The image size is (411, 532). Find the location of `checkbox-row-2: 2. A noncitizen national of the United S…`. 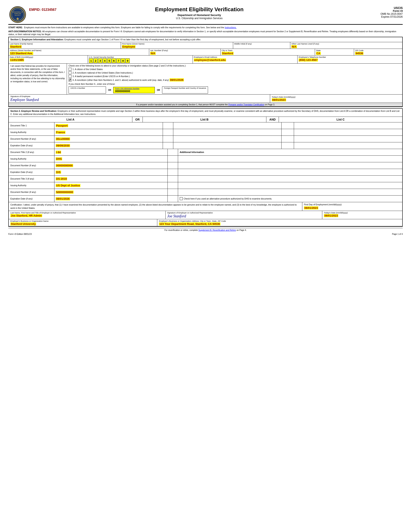

checkbox-row-2: 2. A noncitizen national of the United S… is located at coordinates (234, 73).